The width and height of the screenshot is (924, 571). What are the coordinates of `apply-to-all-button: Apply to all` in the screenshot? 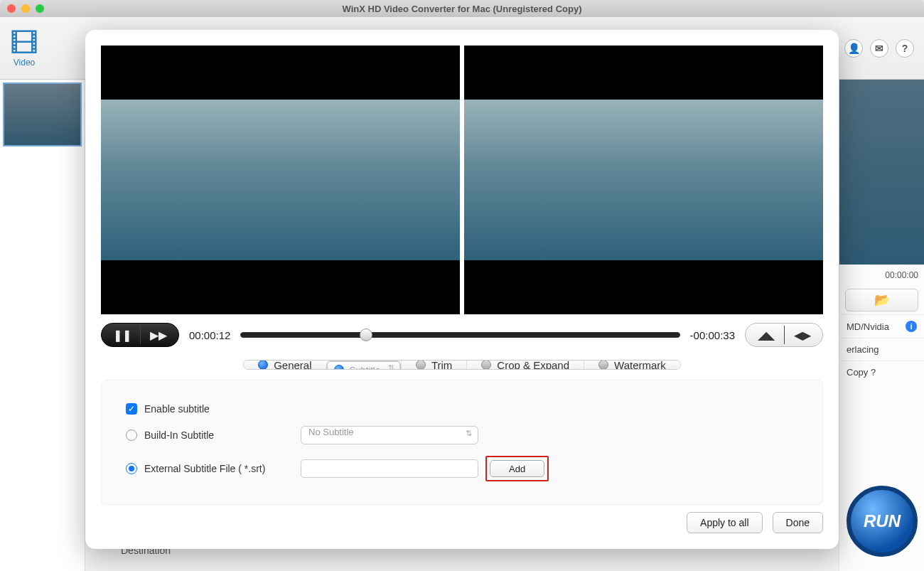 It's located at (724, 523).